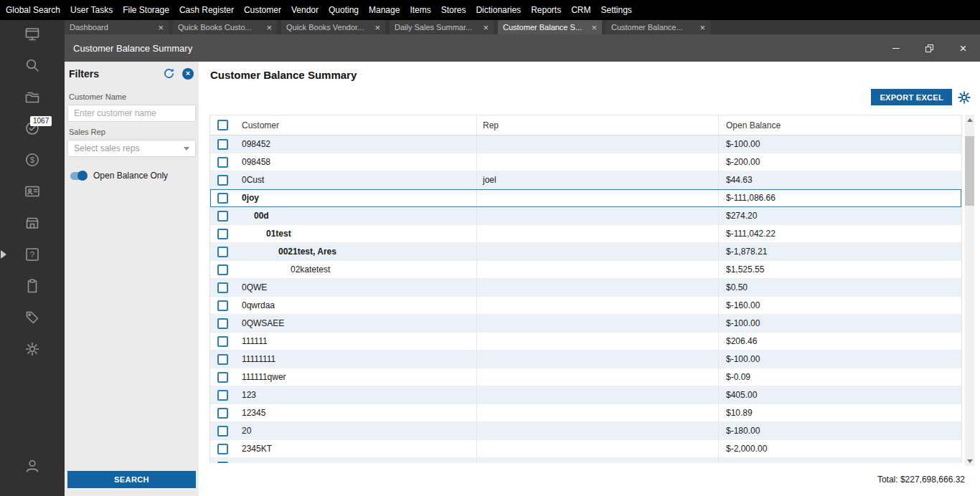 The height and width of the screenshot is (496, 980). I want to click on select-all-checkbox, so click(222, 125).